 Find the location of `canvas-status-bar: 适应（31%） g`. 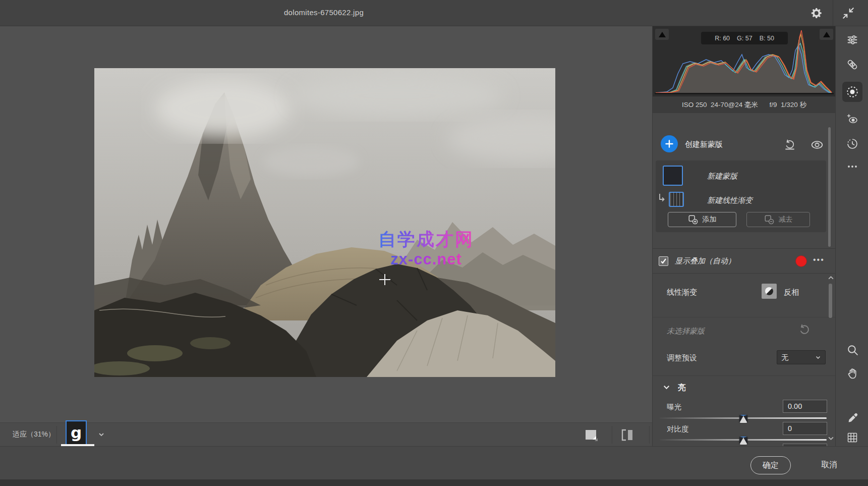

canvas-status-bar: 适应（31%） g is located at coordinates (326, 434).